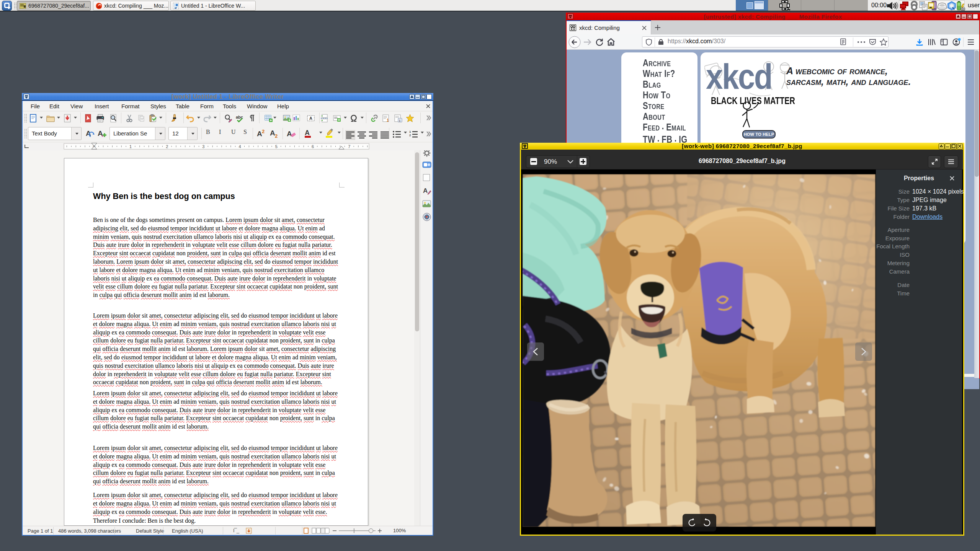  Describe the element at coordinates (313, 147) in the screenshot. I see `svg-text: 6` at that location.